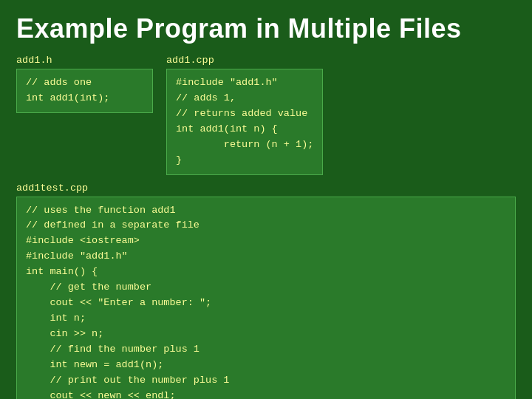 This screenshot has height=399, width=532. I want to click on add1cpp-section: add1.cpp #include "add1.h" // adds 1, //…, so click(245, 115).